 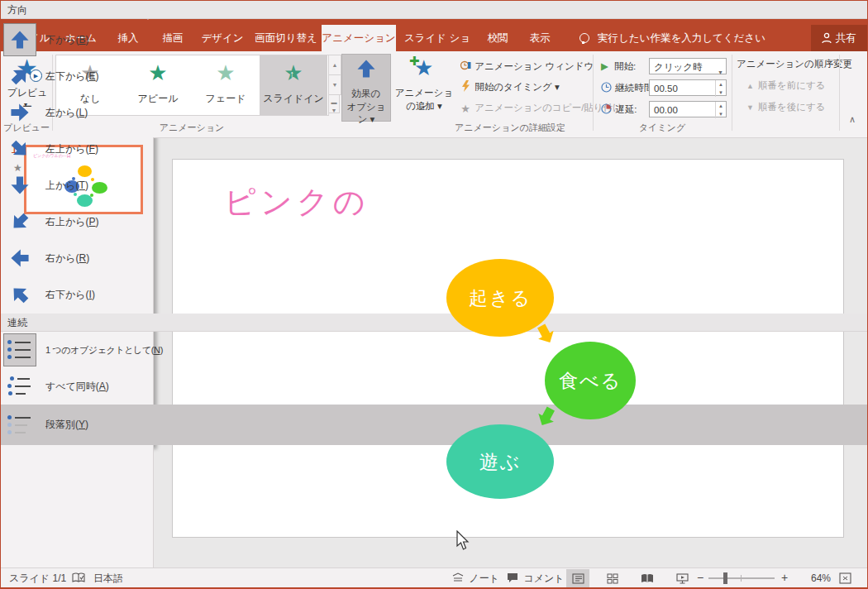 What do you see at coordinates (536, 578) in the screenshot?
I see `comments-button: コメント` at bounding box center [536, 578].